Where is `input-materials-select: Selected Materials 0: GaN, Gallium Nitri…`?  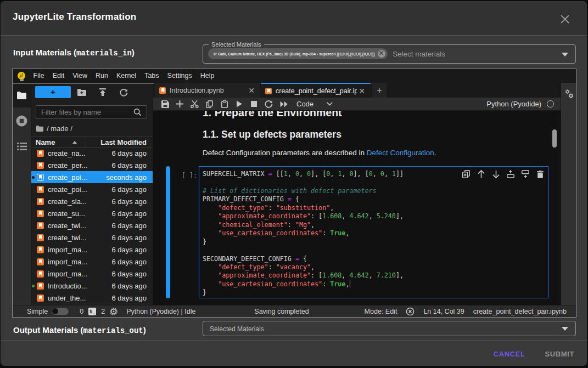
input-materials-select: Selected Materials 0: GaN, Gallium Nitri… is located at coordinates (389, 54).